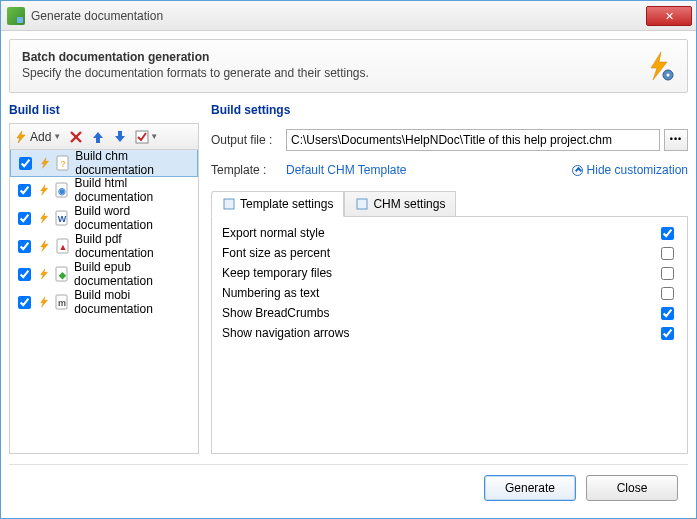 The image size is (697, 519). What do you see at coordinates (338, 16) in the screenshot?
I see `window-title: Generate documentation` at bounding box center [338, 16].